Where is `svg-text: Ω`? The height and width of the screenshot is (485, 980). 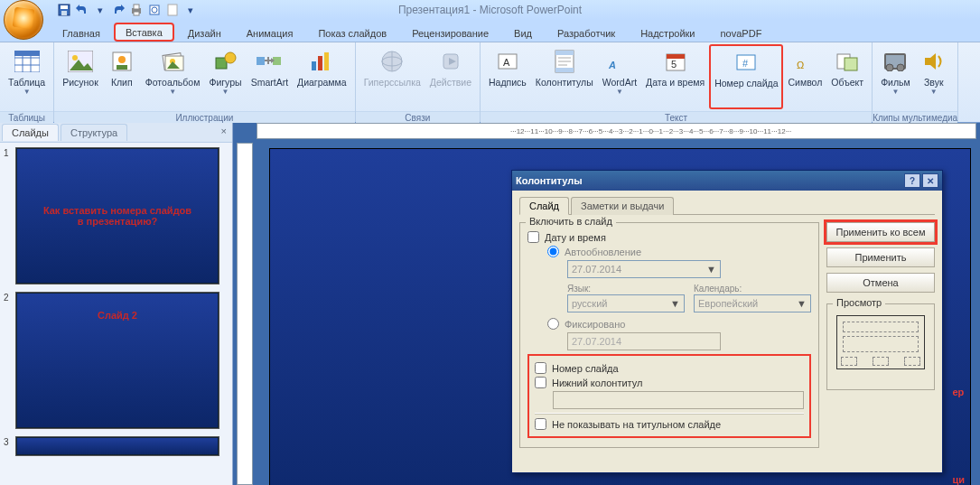
svg-text: Ω is located at coordinates (800, 65).